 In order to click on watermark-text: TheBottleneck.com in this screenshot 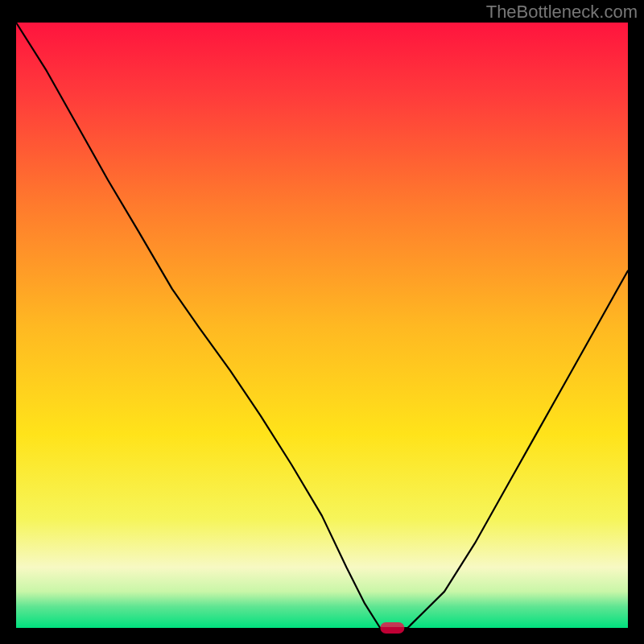, I will do `click(562, 12)`.